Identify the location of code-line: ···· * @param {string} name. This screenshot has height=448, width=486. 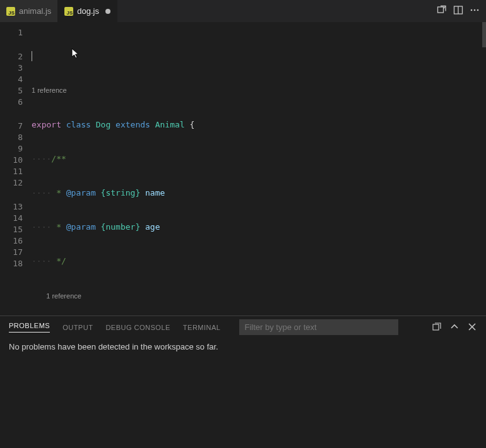
(259, 193).